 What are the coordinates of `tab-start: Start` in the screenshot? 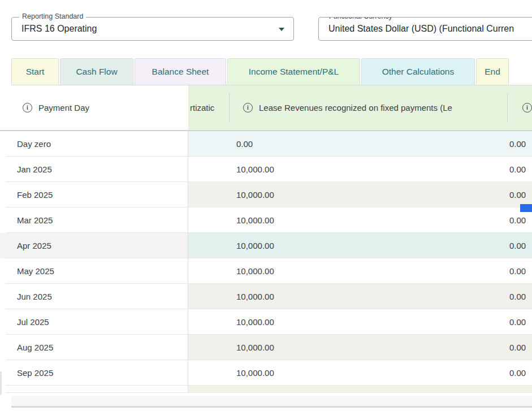 It's located at (35, 71).